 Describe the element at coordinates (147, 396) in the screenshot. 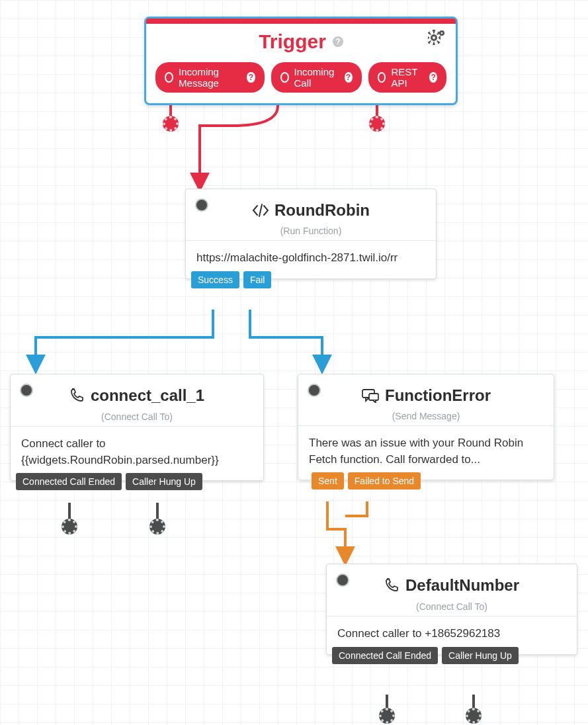

I see `widget-title-text: connect_call_1` at that location.